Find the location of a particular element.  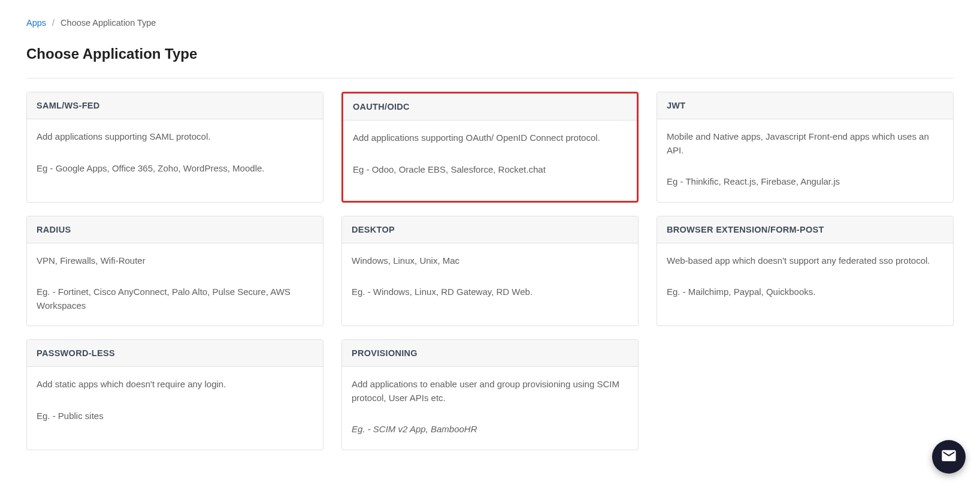

card-header: BROWSER EXTENSION/FORM-POST is located at coordinates (805, 230).